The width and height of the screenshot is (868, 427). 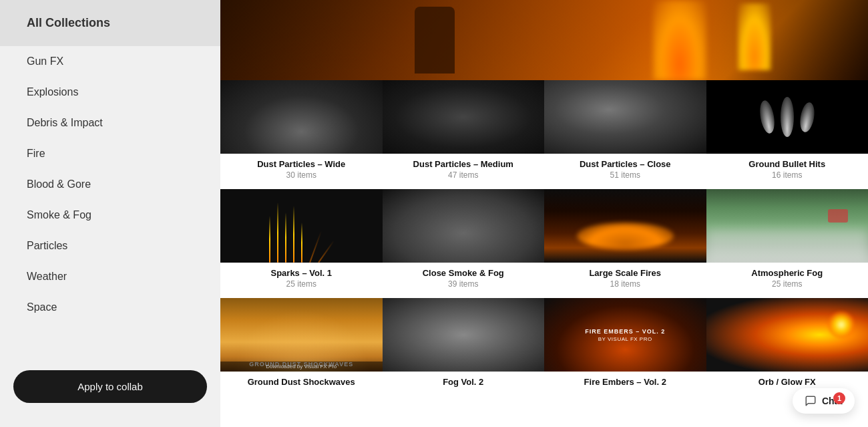 What do you see at coordinates (302, 226) in the screenshot?
I see `thumbnail-sparks` at bounding box center [302, 226].